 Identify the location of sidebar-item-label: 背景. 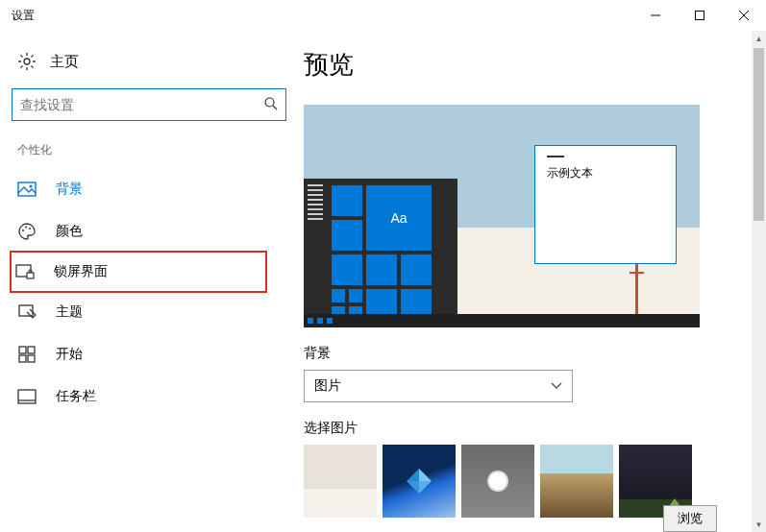
(69, 189).